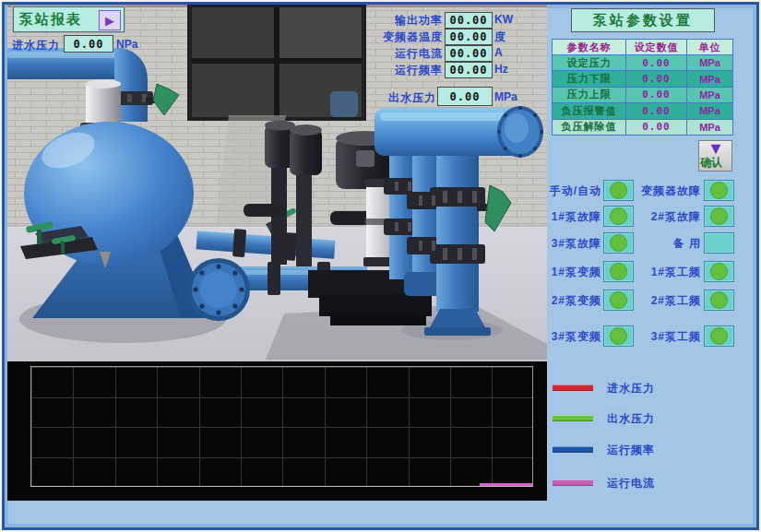 This screenshot has width=761, height=532. I want to click on param-name: 设定压力, so click(589, 63).